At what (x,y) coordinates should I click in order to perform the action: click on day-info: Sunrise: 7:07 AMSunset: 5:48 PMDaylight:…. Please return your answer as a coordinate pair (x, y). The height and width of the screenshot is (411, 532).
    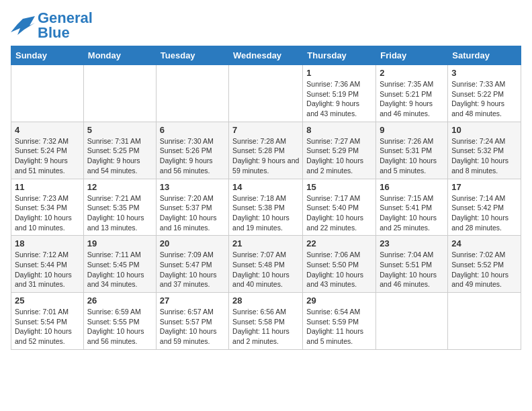
    Looking at the image, I should click on (266, 270).